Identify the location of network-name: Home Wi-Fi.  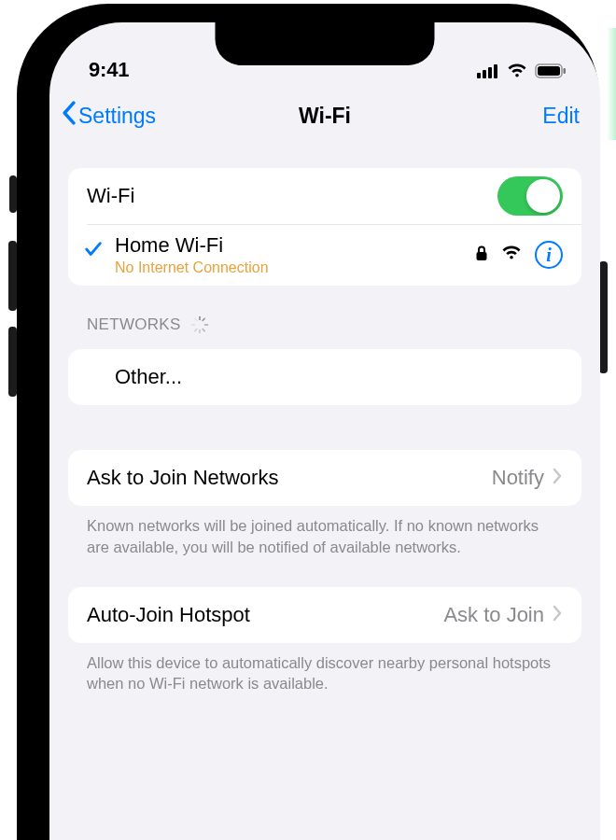
(192, 245).